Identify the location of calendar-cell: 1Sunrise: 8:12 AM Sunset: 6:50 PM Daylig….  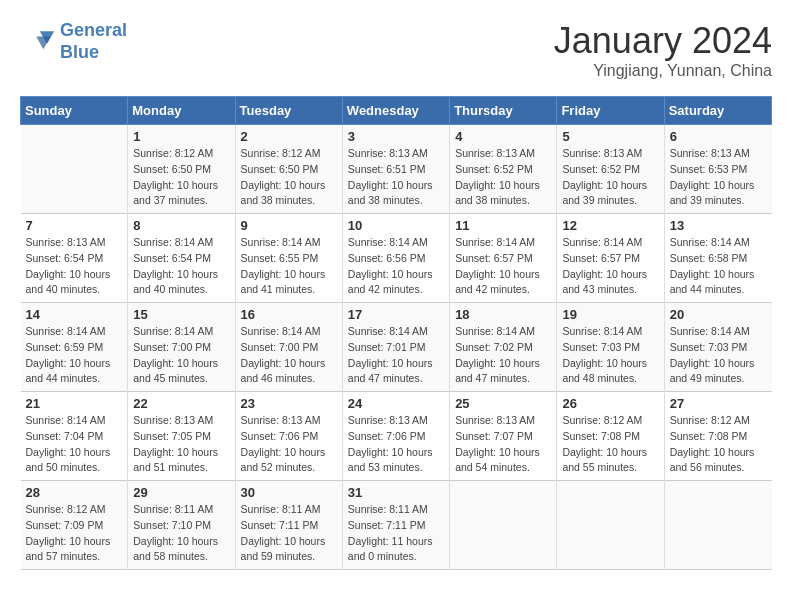
(182, 170).